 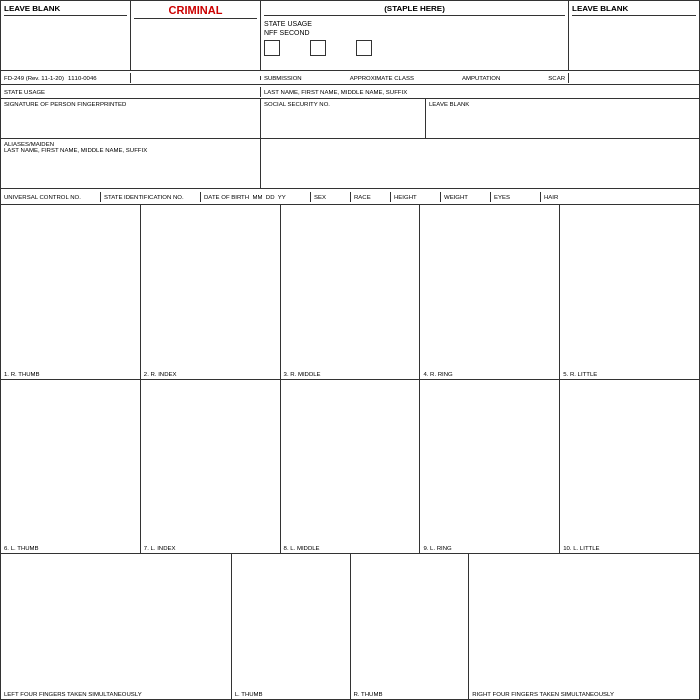 What do you see at coordinates (634, 10) in the screenshot?
I see `leave-blank-right-title: LEAVE BLANK` at bounding box center [634, 10].